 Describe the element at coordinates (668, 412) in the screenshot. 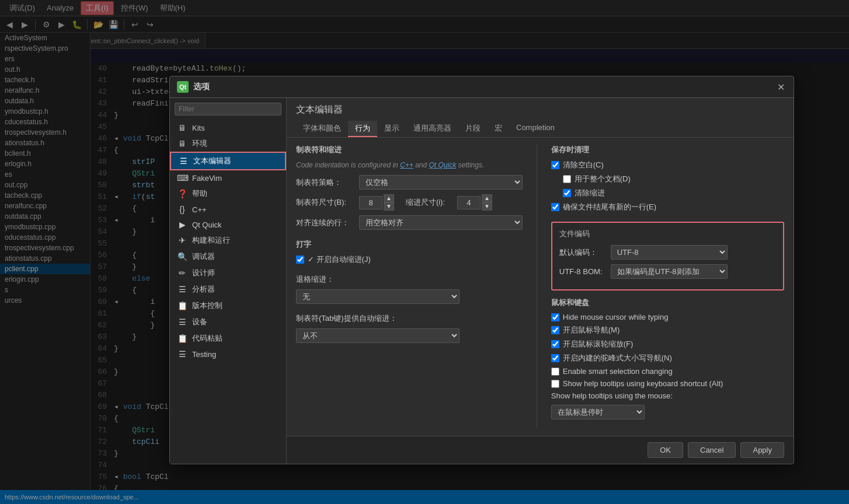

I see `mouse-tooltip-select-row: 在鼠标悬停时 从不 总是` at that location.